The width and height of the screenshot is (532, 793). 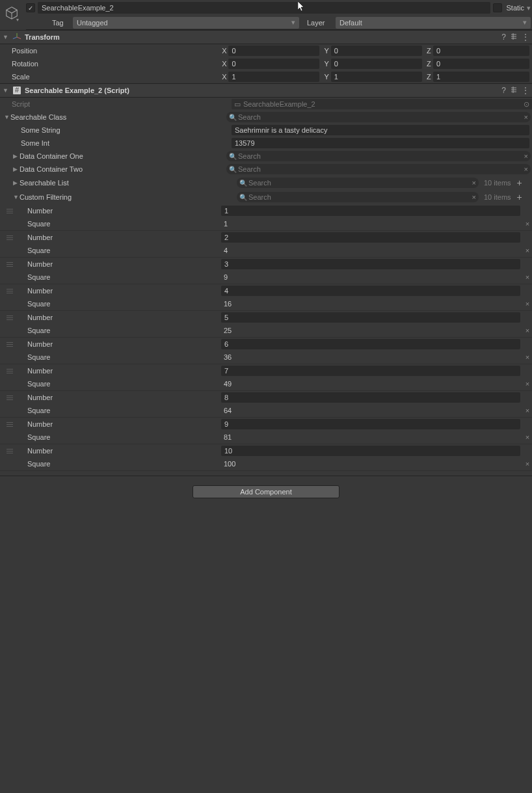 I want to click on transform-foldout: ▼, so click(x=6, y=37).